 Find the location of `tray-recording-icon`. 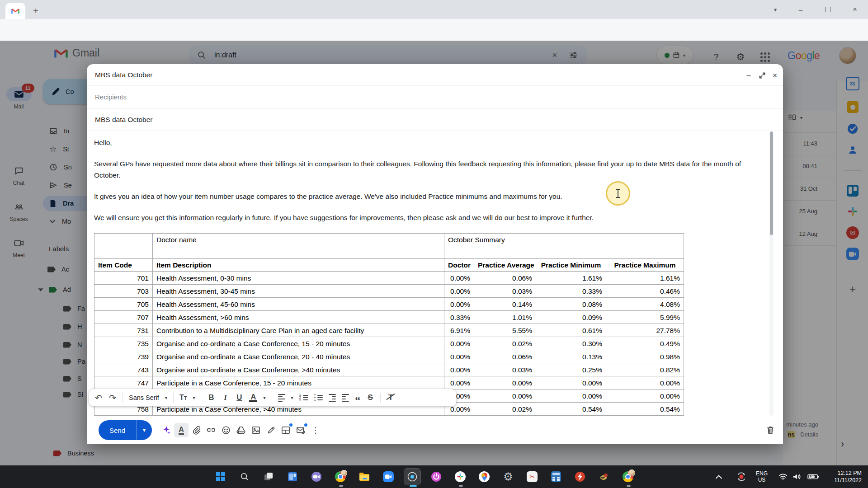

tray-recording-icon is located at coordinates (741, 477).